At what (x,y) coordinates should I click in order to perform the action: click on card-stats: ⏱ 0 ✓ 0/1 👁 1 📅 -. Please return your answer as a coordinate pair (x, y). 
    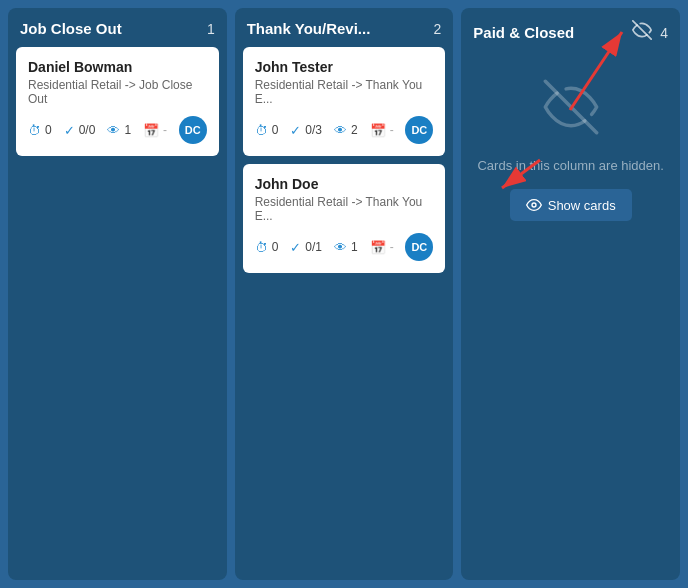
    Looking at the image, I should click on (324, 248).